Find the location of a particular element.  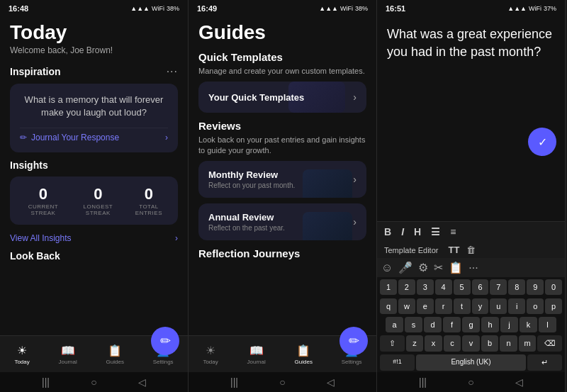

your-quick-templates-card: Your Quick Templates › is located at coordinates (282, 97).